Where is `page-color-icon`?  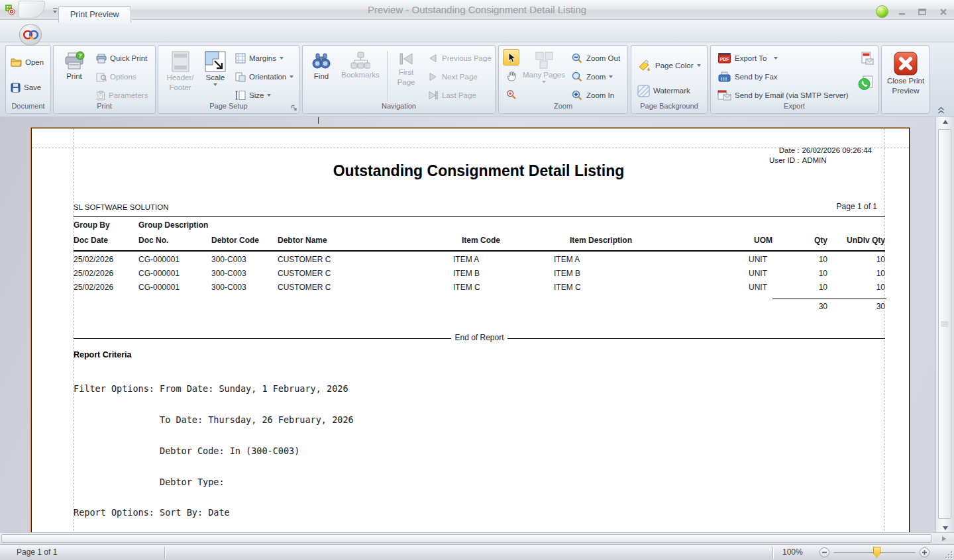 page-color-icon is located at coordinates (645, 66).